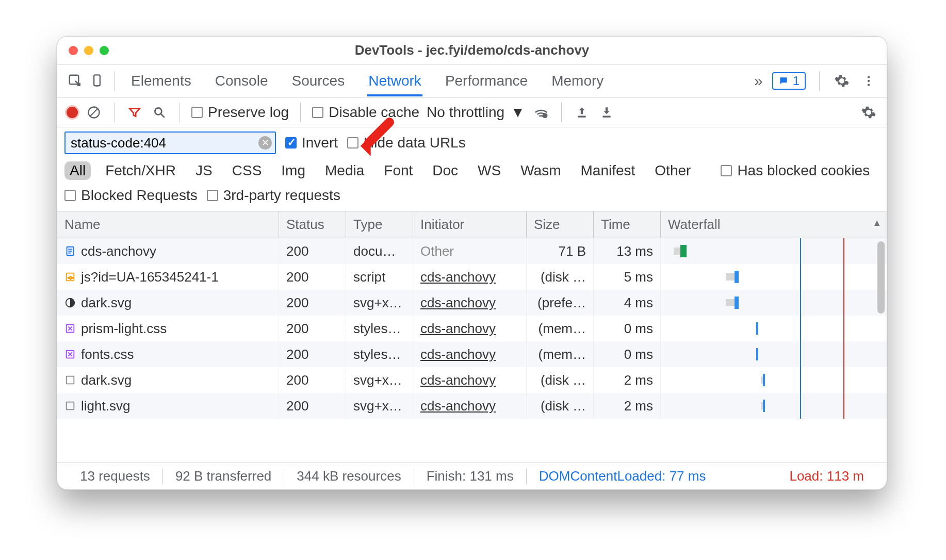  What do you see at coordinates (560, 225) in the screenshot?
I see `col-size: Size` at bounding box center [560, 225].